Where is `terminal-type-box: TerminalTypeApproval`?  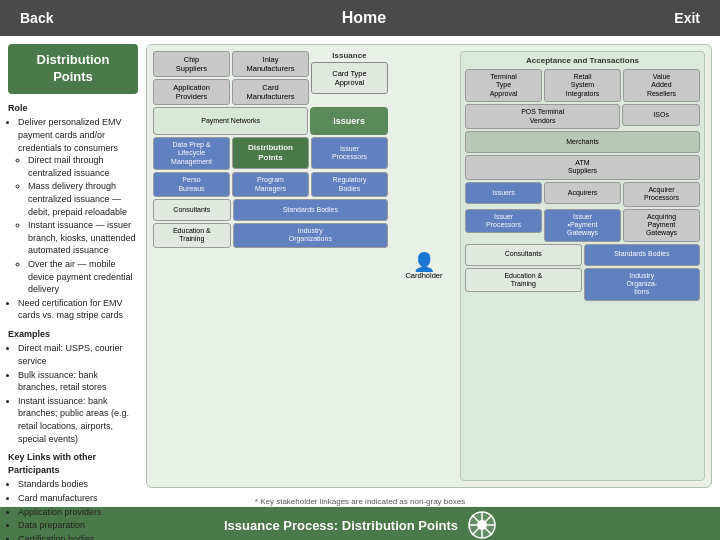 terminal-type-box: TerminalTypeApproval is located at coordinates (504, 86).